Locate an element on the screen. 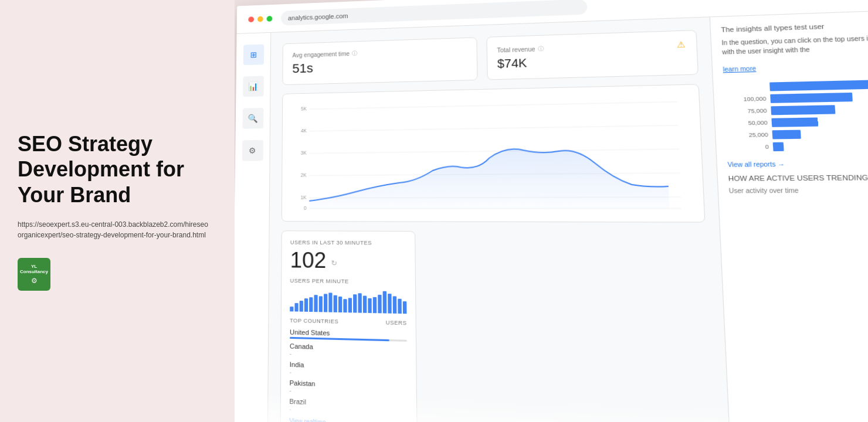 This screenshot has width=868, height=422. svg-text: Jun is located at coordinates (633, 212).